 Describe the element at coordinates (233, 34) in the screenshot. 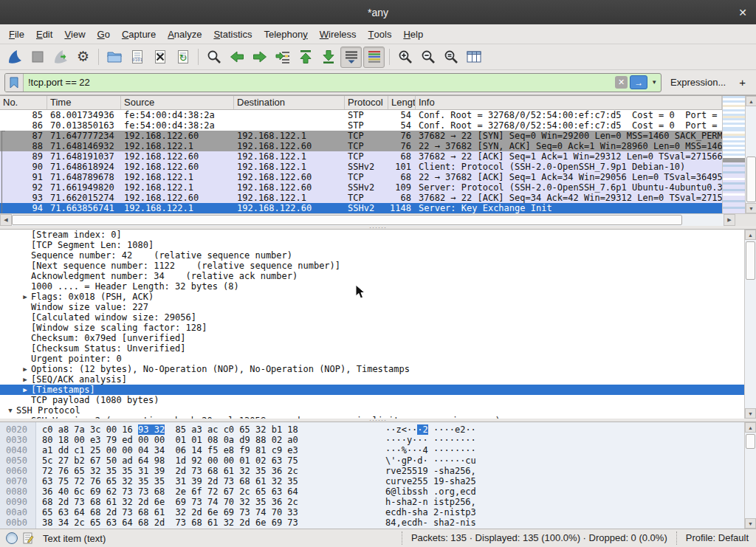

I see `menu-statistics: Statistics` at that location.